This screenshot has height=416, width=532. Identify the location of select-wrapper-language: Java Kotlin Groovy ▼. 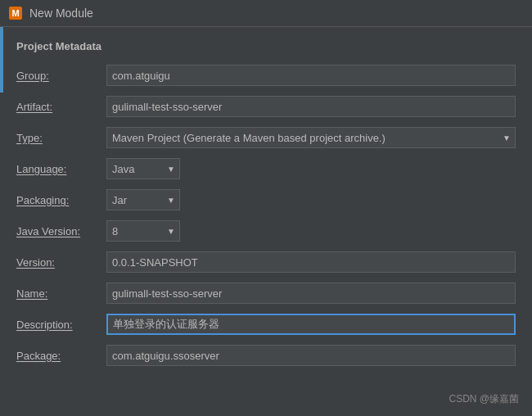
(143, 169).